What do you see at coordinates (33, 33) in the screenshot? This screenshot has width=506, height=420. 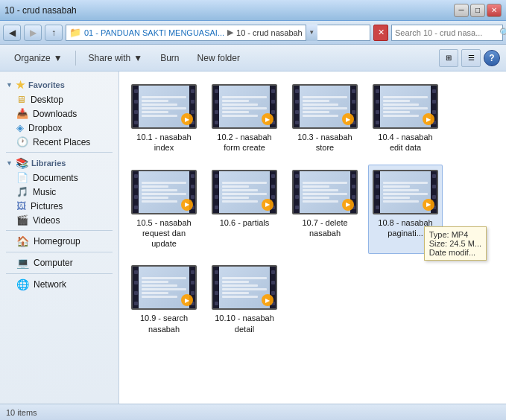 I see `forward-button: ▶` at bounding box center [33, 33].